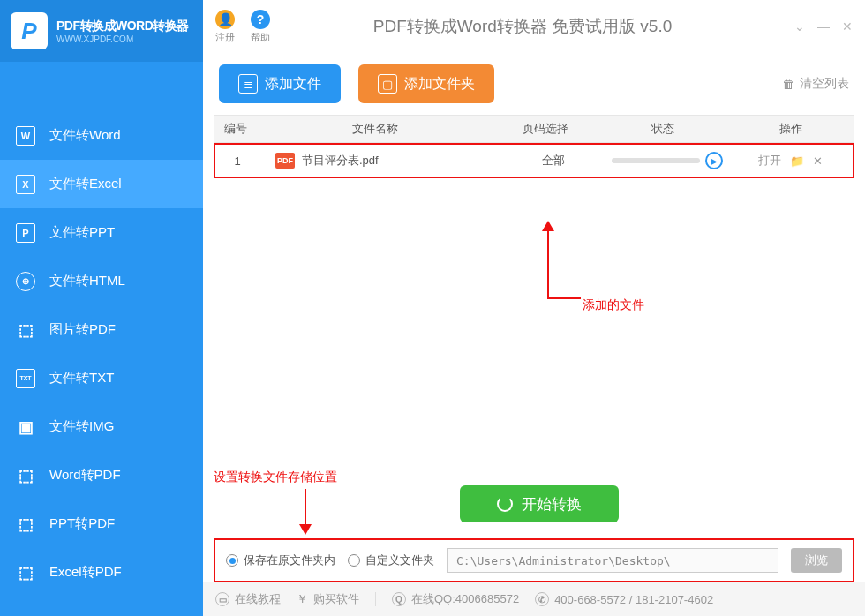 Image resolution: width=865 pixels, height=616 pixels. I want to click on file-icon: ≣, so click(248, 84).